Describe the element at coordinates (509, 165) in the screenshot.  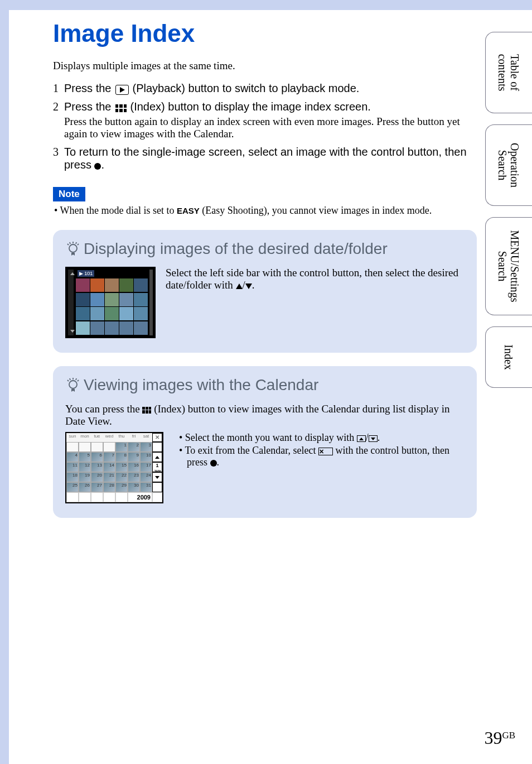
I see `tab-operation-search: Operation Search` at that location.